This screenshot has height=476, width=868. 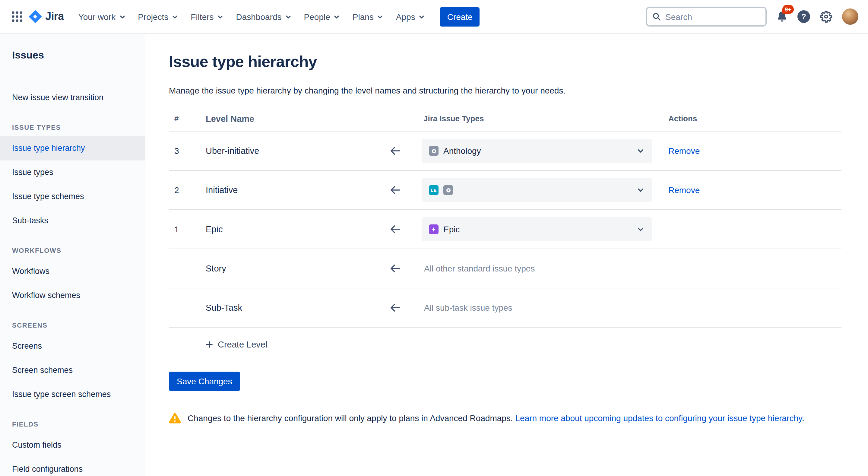 I want to click on warning-text-suffix: ., so click(x=803, y=418).